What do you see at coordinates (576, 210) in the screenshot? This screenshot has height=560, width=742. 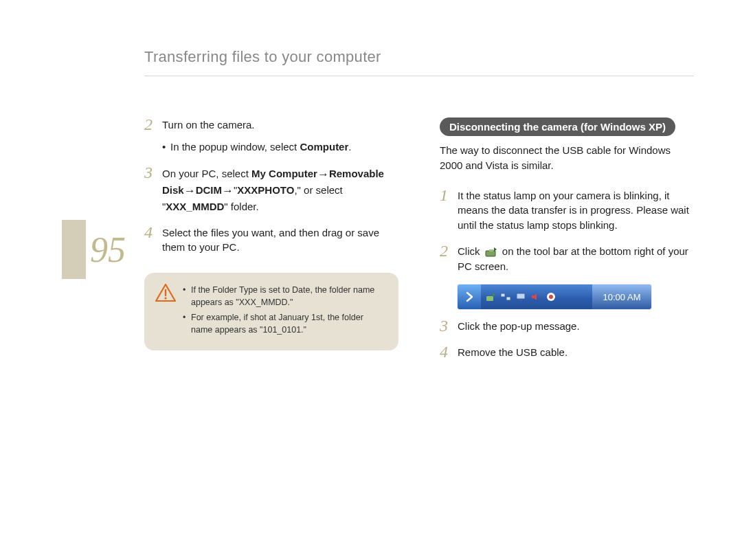 I see `step-body: It the status lamp on your camera is bli…` at bounding box center [576, 210].